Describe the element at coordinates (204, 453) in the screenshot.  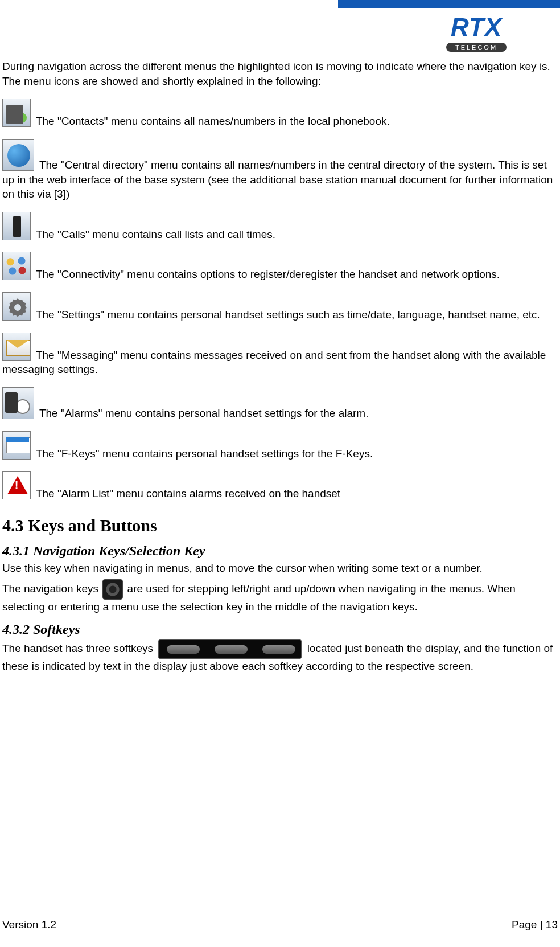
I see `fkeys-text: The "F-Keys" menu contains personal hand…` at that location.